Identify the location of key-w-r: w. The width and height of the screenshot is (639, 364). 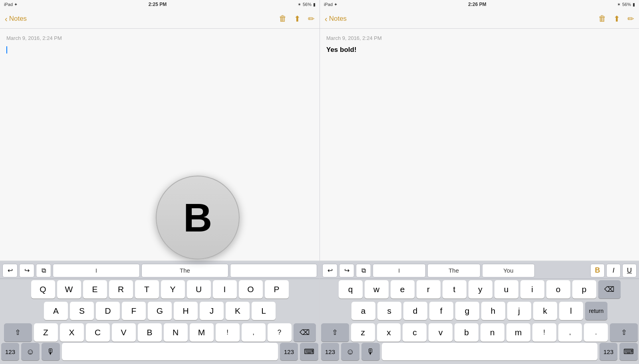
(377, 289).